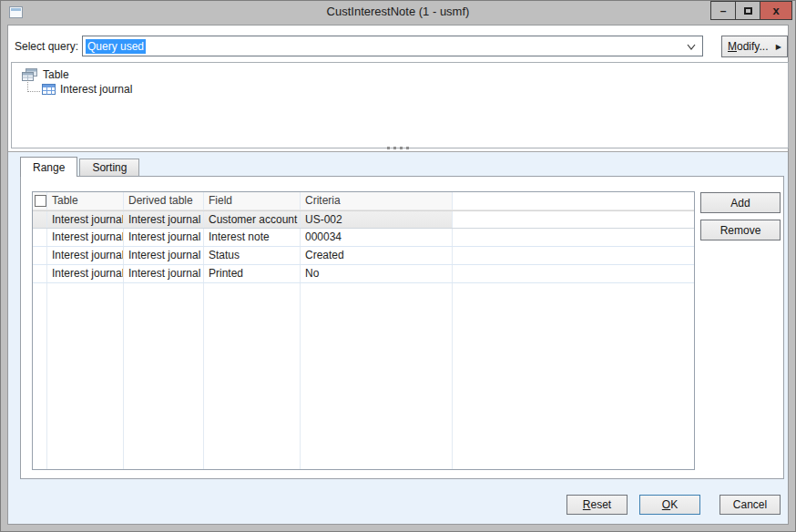  What do you see at coordinates (109, 168) in the screenshot?
I see `tab-sorting-label: Sorting` at bounding box center [109, 168].